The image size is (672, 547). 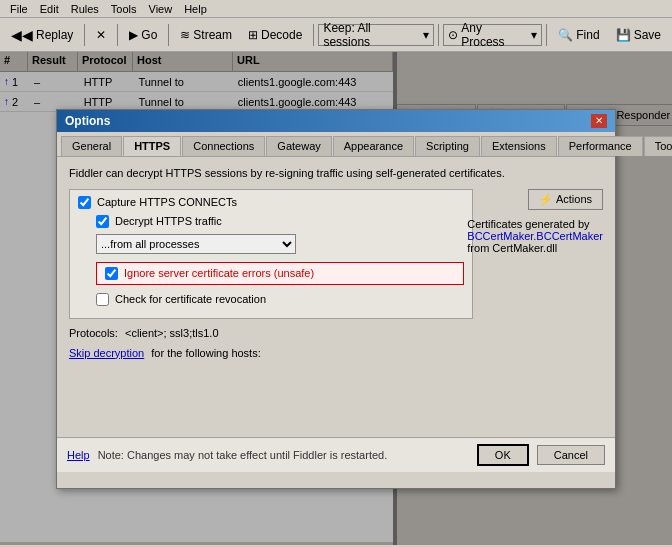 I want to click on ignore-cert-box: Ignore server certificate errors (unsafe…, so click(x=280, y=274).